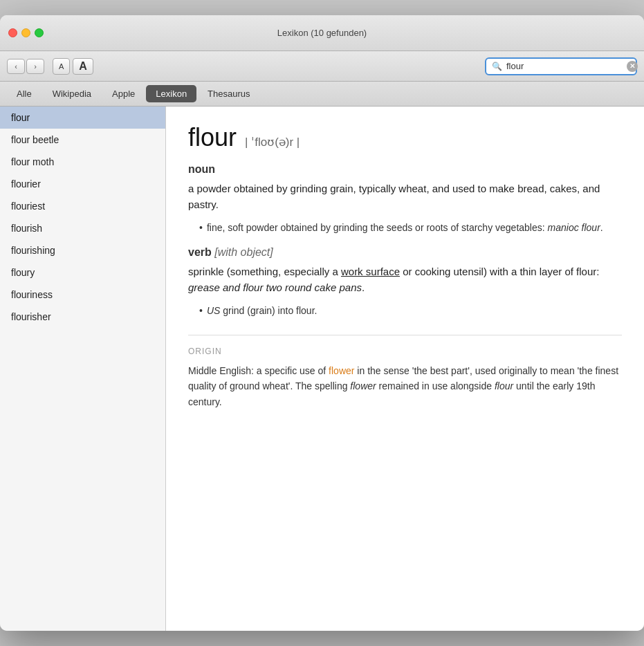 The image size is (644, 646). I want to click on minimize-button, so click(26, 33).